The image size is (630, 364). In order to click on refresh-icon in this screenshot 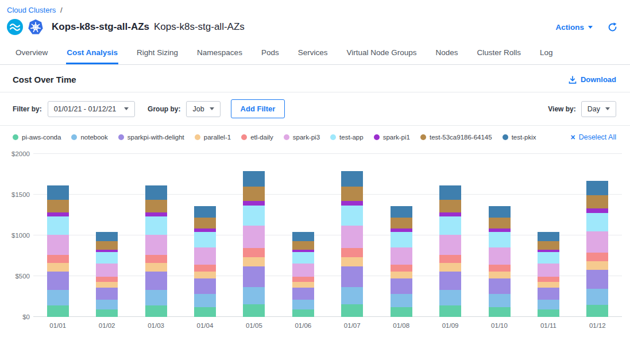, I will do `click(612, 28)`.